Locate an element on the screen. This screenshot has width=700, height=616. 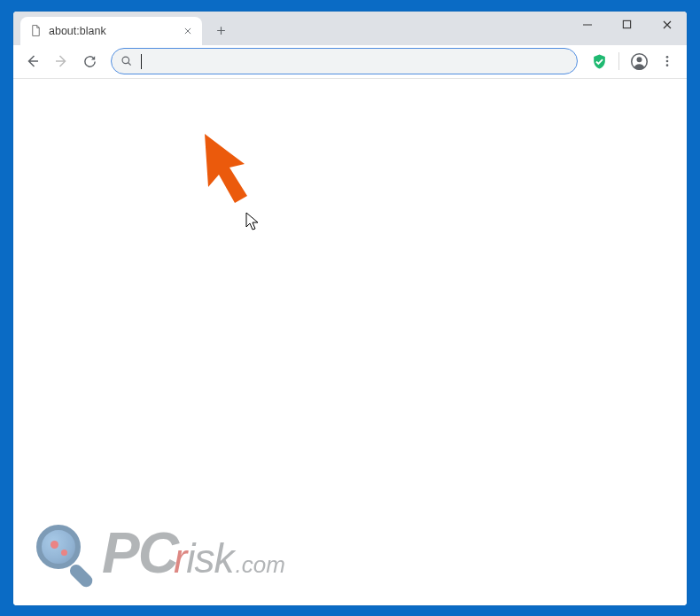
window-maximize-button is located at coordinates (627, 25).